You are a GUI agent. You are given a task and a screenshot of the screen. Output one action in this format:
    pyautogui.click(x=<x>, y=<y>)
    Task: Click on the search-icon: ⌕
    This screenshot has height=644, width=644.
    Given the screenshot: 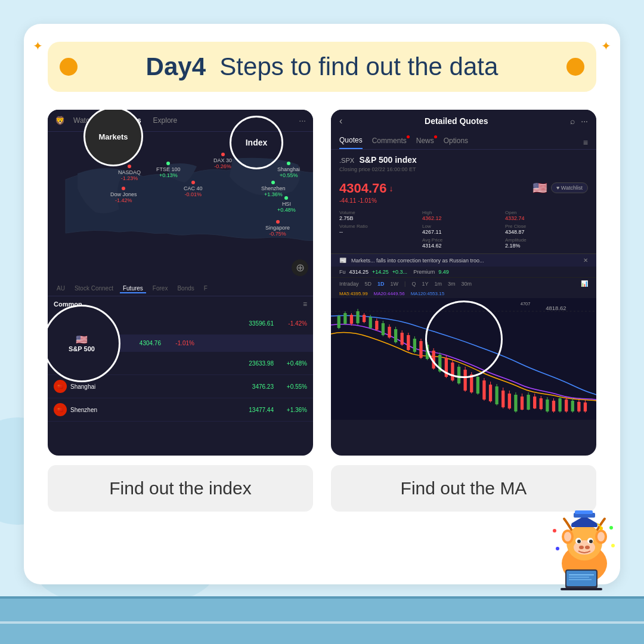 What is the action you would take?
    pyautogui.click(x=572, y=121)
    